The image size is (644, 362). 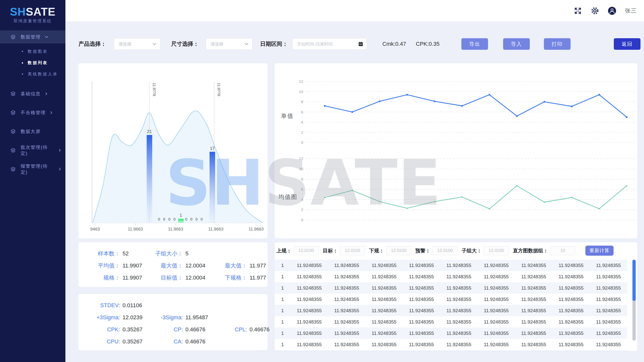 I want to click on table-scrollbar-thumb, so click(x=634, y=280).